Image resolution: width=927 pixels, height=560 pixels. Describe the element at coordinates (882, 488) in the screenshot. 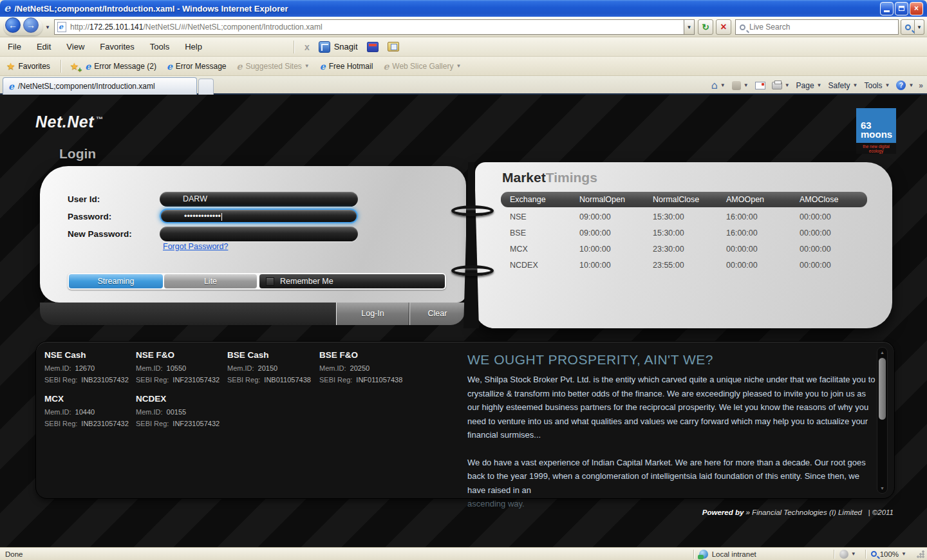

I see `scroll-down-icon: ▼` at that location.